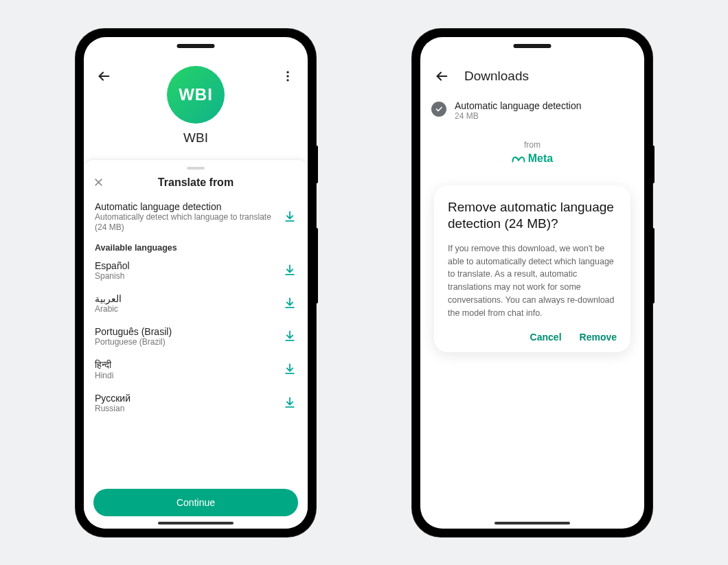 This screenshot has height=565, width=728. I want to click on meta-brand: Meta, so click(532, 159).